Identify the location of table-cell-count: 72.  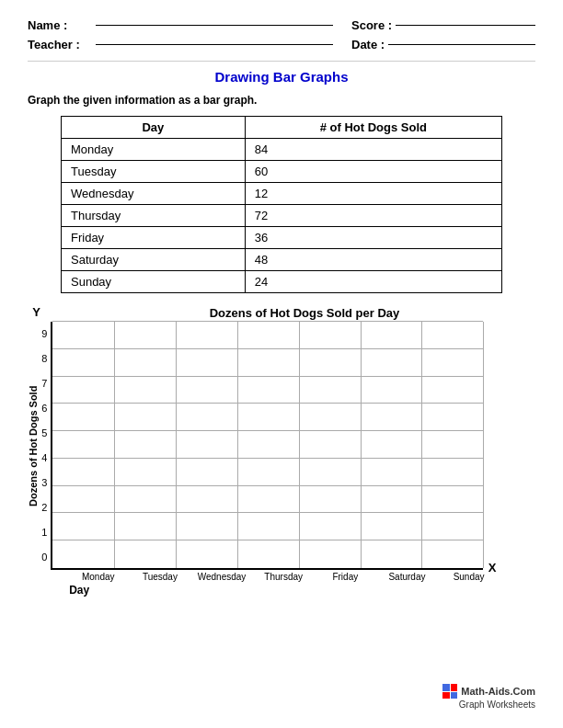
(373, 216).